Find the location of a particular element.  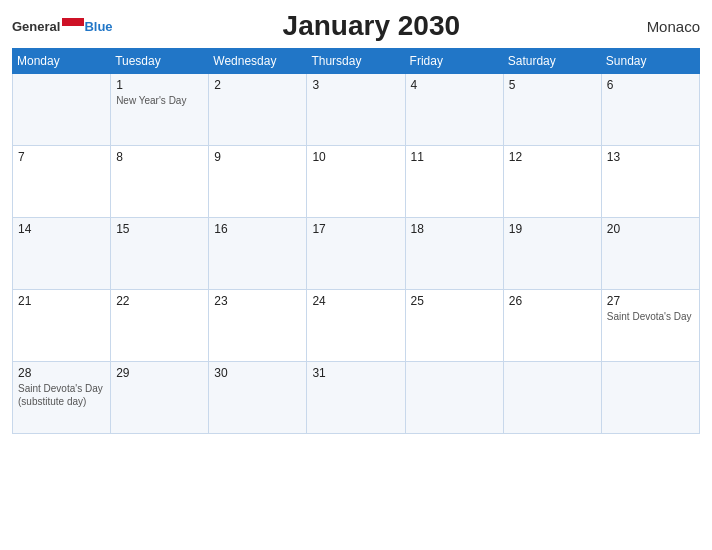

calendar-cell: 8 is located at coordinates (160, 182).